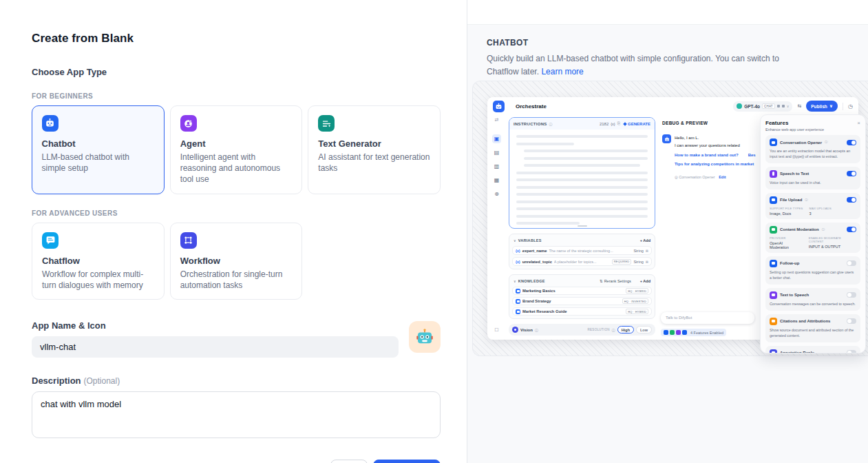 The height and width of the screenshot is (463, 868). I want to click on card-title: Workflow, so click(237, 260).